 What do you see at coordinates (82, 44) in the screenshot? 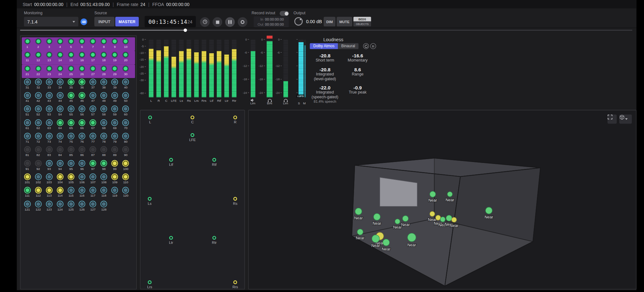
I see `channel-6: 6` at bounding box center [82, 44].